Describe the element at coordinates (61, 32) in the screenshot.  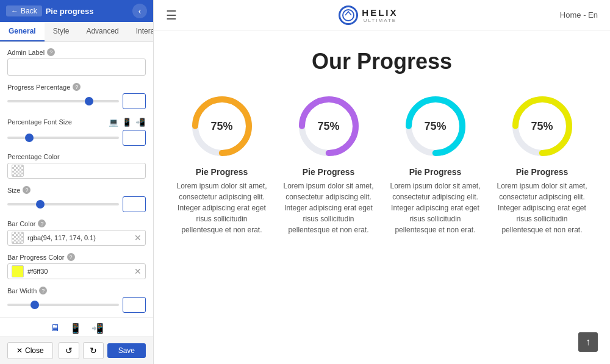
I see `tab-style: Style` at that location.